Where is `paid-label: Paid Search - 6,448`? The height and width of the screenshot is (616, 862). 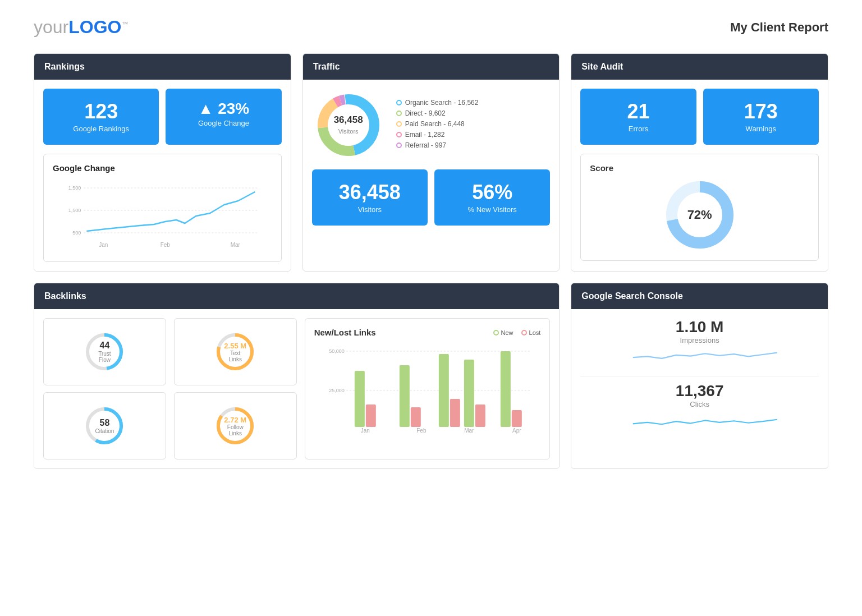
paid-label: Paid Search - 6,448 is located at coordinates (435, 124).